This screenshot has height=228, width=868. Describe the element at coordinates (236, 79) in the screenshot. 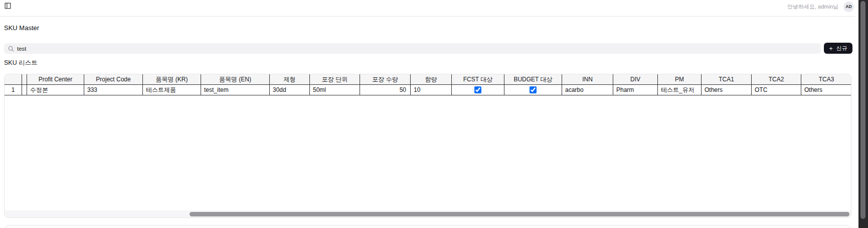

I see `header-name-en: 품목명 (EN)` at that location.